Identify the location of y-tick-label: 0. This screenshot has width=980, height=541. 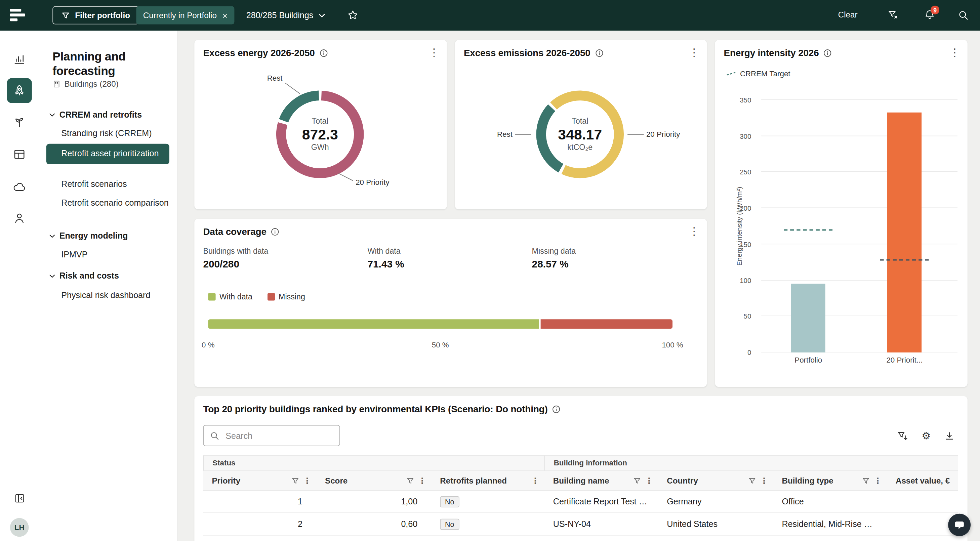
(749, 352).